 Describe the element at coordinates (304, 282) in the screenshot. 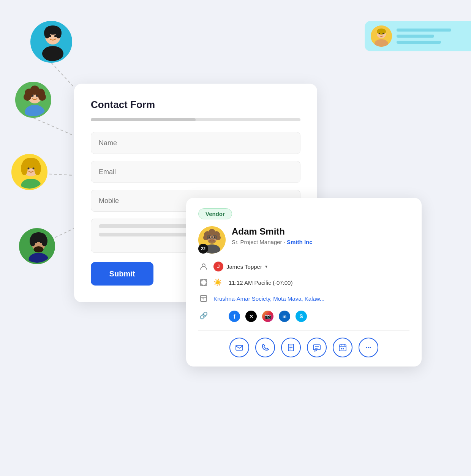

I see `time-row: ☀️ 11:12 AM Pacific (-07:00)` at that location.